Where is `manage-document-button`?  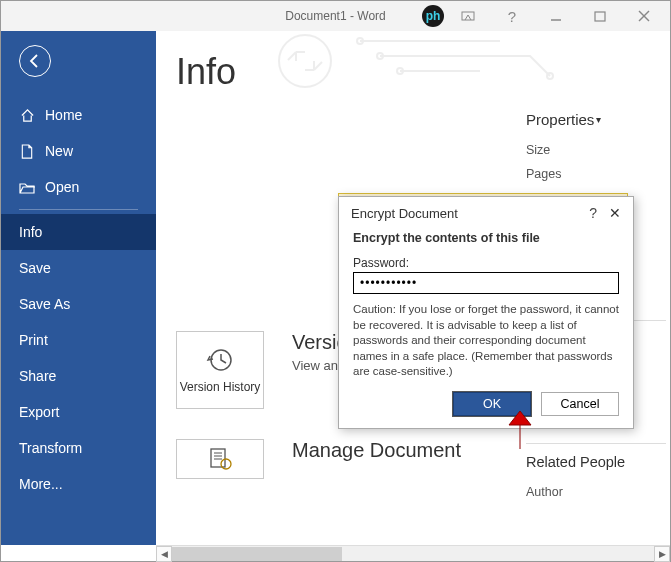
manage-document-button is located at coordinates (220, 459).